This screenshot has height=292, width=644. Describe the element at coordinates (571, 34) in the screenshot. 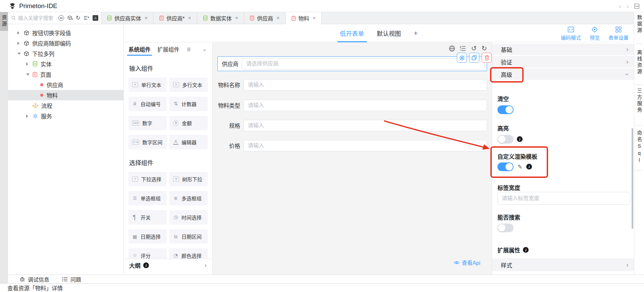

I see `code-mode-button: 编码模式` at that location.